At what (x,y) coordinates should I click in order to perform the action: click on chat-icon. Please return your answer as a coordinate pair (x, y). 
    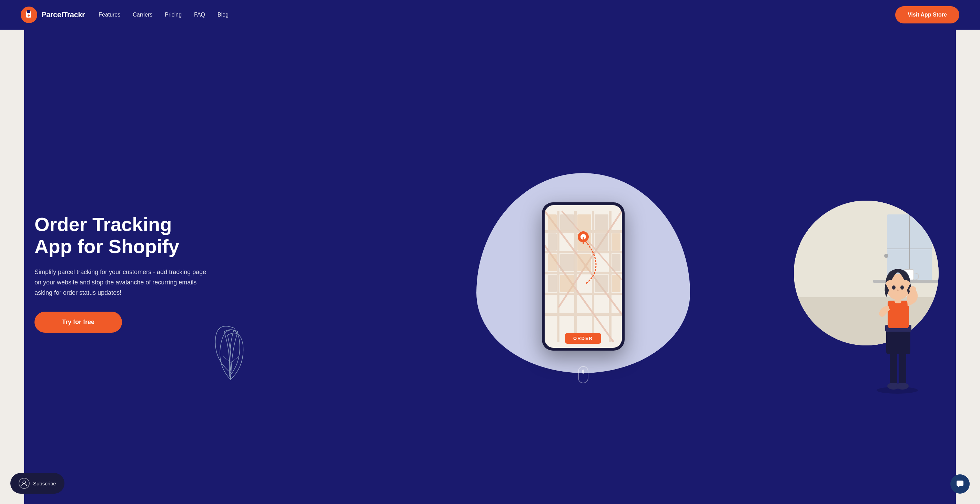
    Looking at the image, I should click on (960, 484).